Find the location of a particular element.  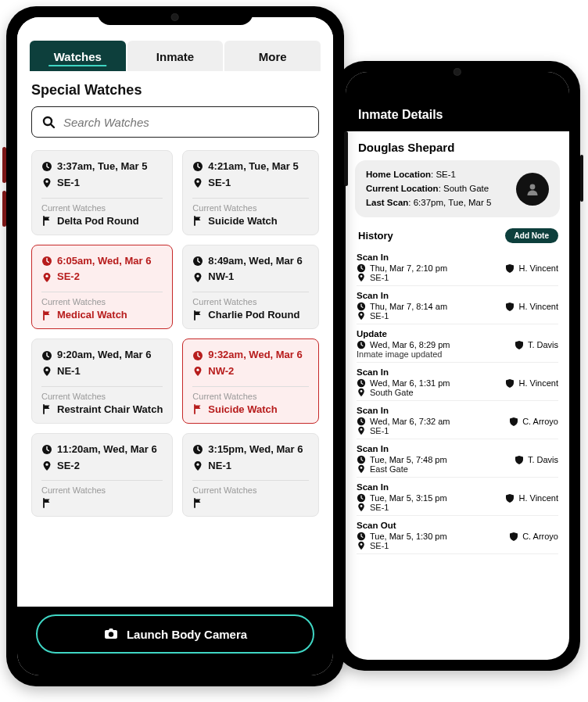

card-time: 3:15pm, Wed, Mar 6 is located at coordinates (250, 450).